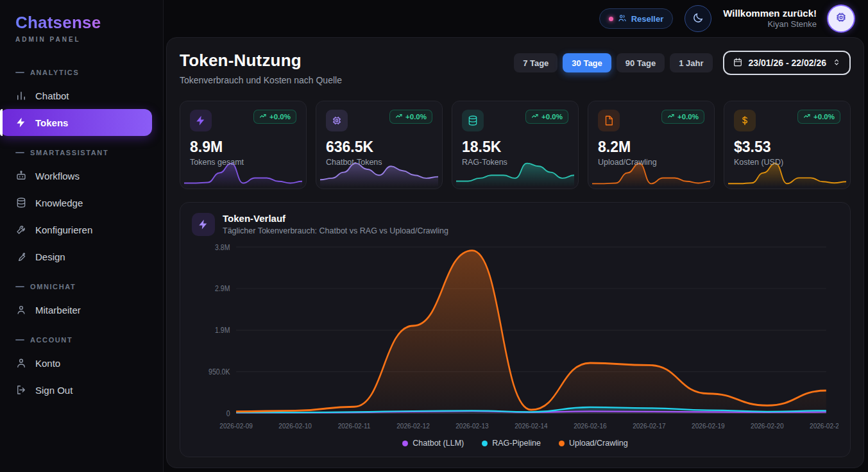  What do you see at coordinates (767, 426) in the screenshot?
I see `svg-text: 2026-02-20` at bounding box center [767, 426].